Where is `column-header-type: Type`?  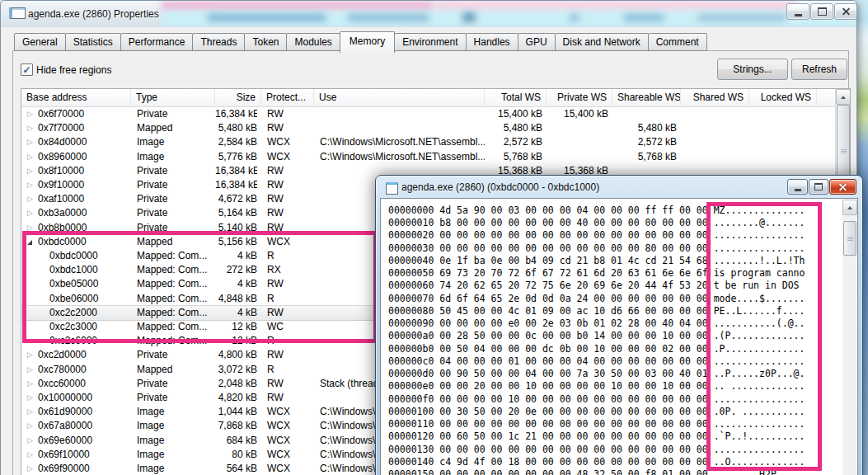 column-header-type: Type is located at coordinates (173, 97).